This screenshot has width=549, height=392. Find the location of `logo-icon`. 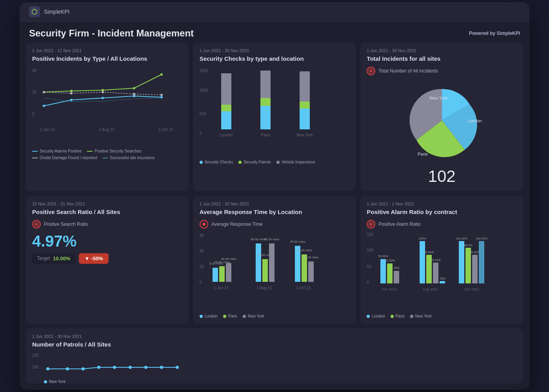

logo-icon is located at coordinates (35, 12).